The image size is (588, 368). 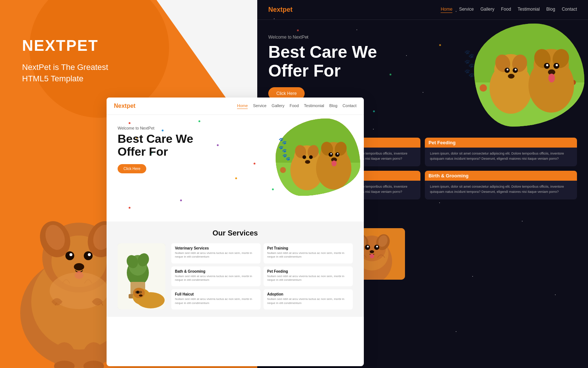 I want to click on service-item-pet-training: Pet Training Nullam sed nibh at arcu viv…, so click(x=308, y=253).